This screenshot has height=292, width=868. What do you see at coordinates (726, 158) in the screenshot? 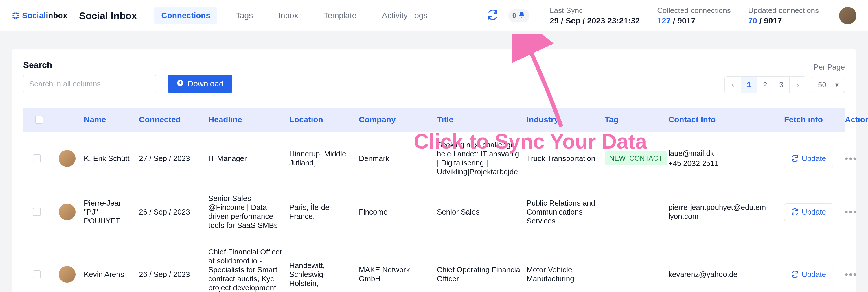
I see `cell-contact: laue@mail.dk +45 2032 2511` at bounding box center [726, 158].